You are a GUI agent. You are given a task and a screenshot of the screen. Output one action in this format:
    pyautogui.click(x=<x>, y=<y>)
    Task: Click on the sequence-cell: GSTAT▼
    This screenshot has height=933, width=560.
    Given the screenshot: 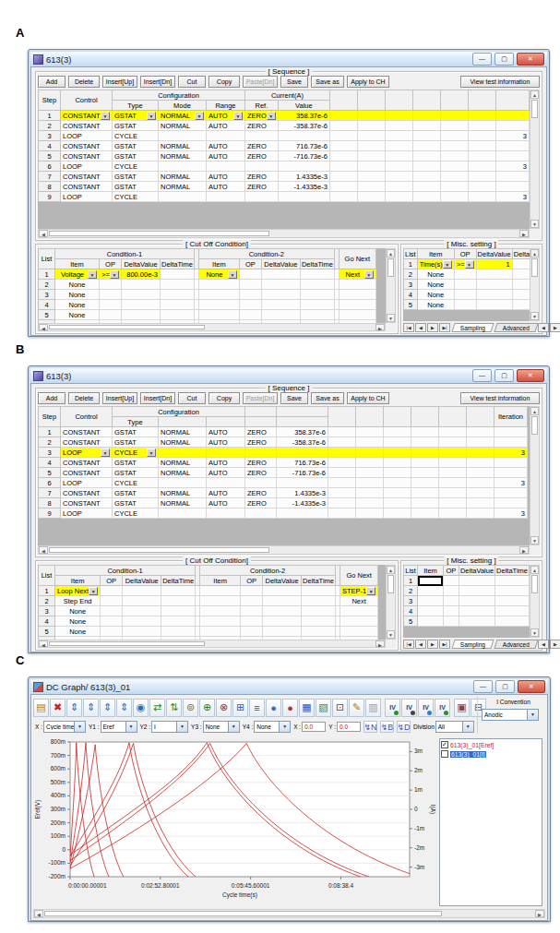 What is the action you would take?
    pyautogui.click(x=136, y=116)
    